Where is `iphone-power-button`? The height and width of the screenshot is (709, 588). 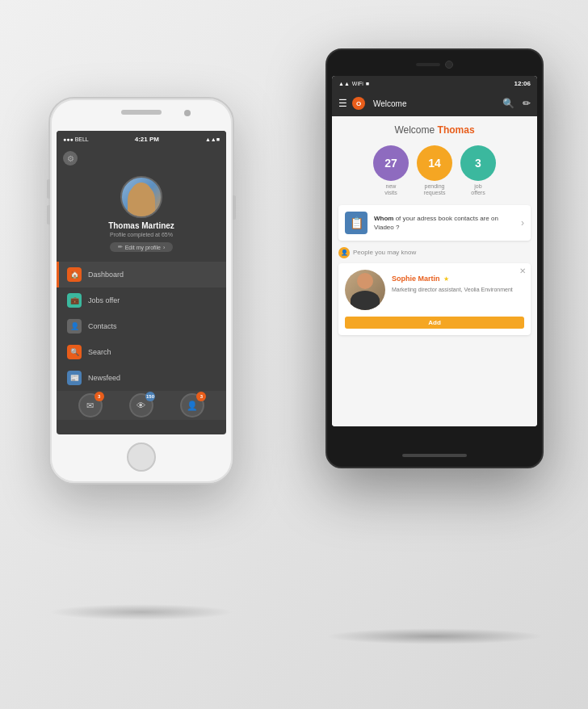
iphone-power-button is located at coordinates (234, 208).